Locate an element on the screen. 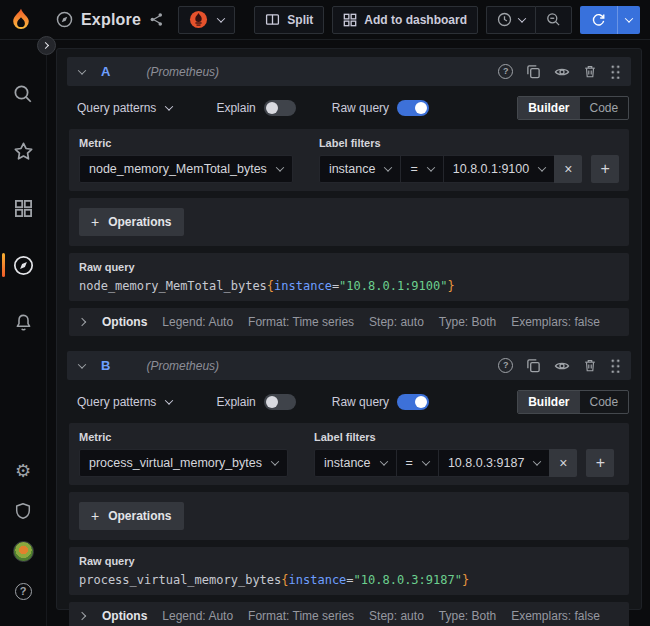 This screenshot has height=626, width=650. split-icon is located at coordinates (272, 20).